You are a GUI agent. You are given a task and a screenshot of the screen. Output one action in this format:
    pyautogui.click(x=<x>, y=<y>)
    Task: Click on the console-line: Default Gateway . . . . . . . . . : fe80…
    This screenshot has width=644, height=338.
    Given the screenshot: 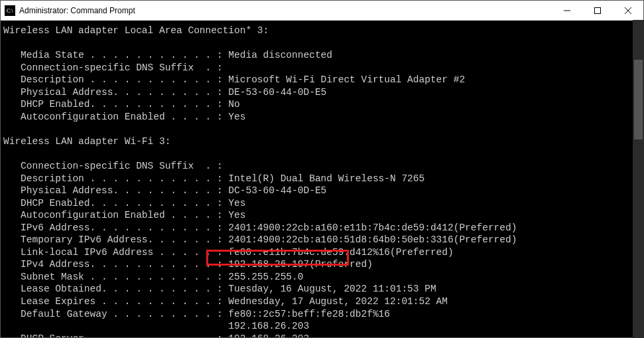 What is the action you would take?
    pyautogui.click(x=322, y=315)
    